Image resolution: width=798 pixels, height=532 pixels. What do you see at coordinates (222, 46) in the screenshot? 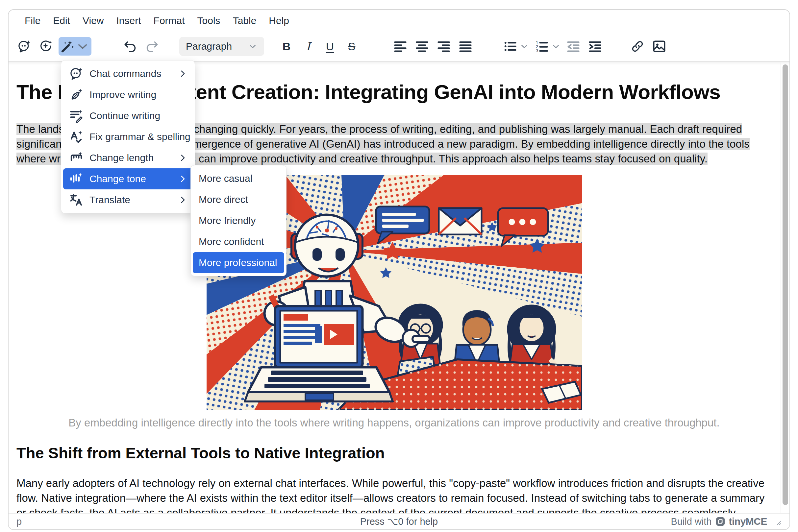
I see `block-format-select: Paragraph` at bounding box center [222, 46].